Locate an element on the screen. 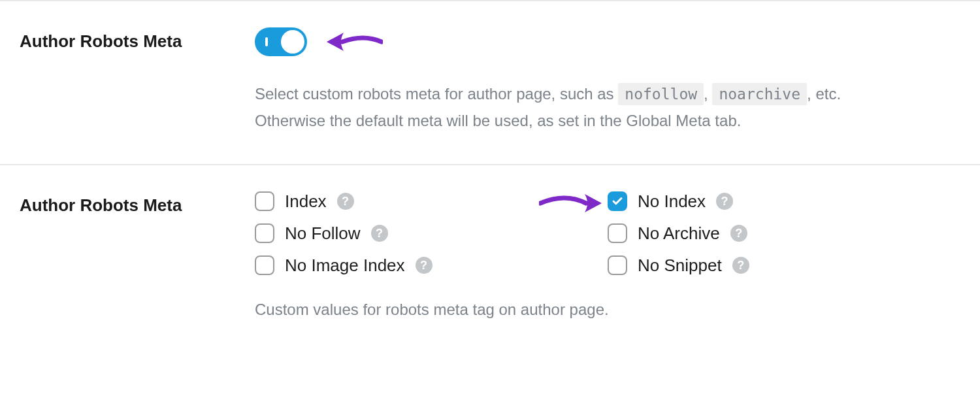  checkbox-no-snippet is located at coordinates (617, 265).